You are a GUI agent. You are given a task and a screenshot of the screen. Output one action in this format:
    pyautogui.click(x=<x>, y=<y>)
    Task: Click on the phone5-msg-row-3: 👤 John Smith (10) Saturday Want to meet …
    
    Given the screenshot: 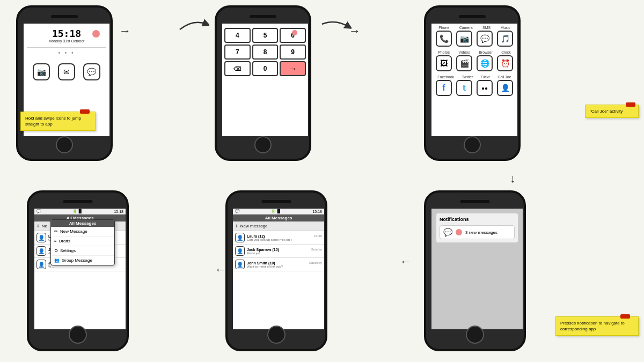 What is the action you would take?
    pyautogui.click(x=279, y=265)
    